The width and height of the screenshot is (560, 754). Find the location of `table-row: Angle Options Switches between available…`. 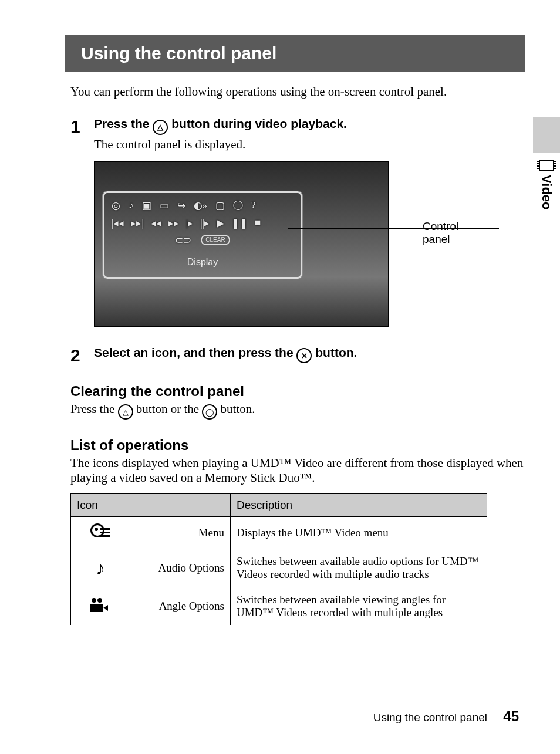

table-row: Angle Options Switches between available… is located at coordinates (279, 607).